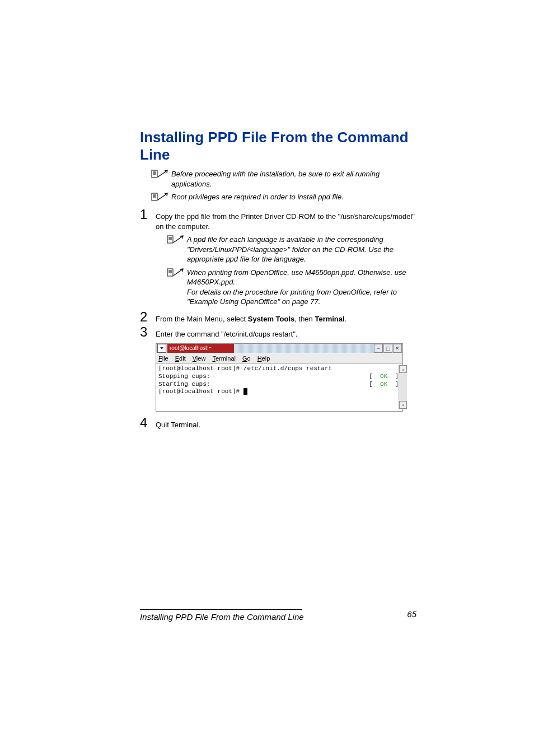  Describe the element at coordinates (286, 425) in the screenshot. I see `step-text: Quit Terminal.` at that location.